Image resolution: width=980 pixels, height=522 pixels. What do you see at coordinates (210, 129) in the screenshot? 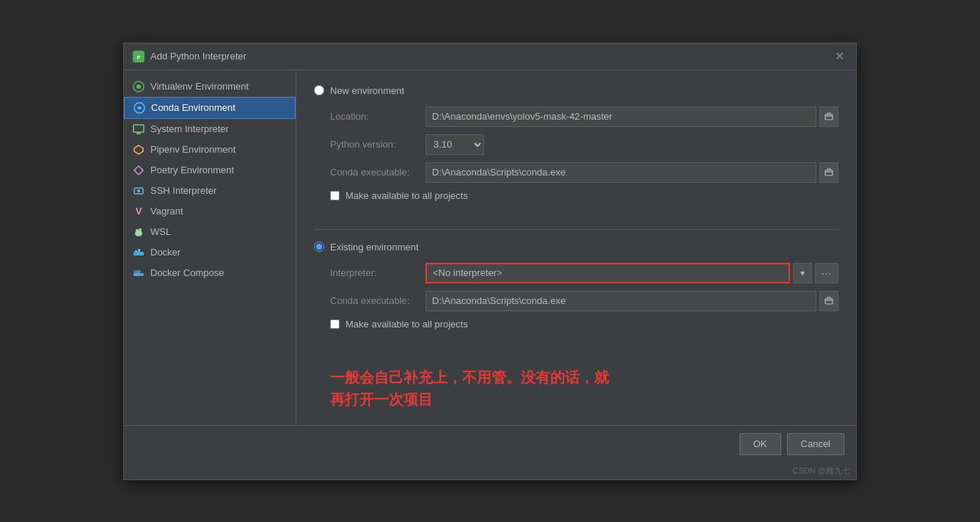
I see `sidebar-item-system: System Interpreter` at bounding box center [210, 129].